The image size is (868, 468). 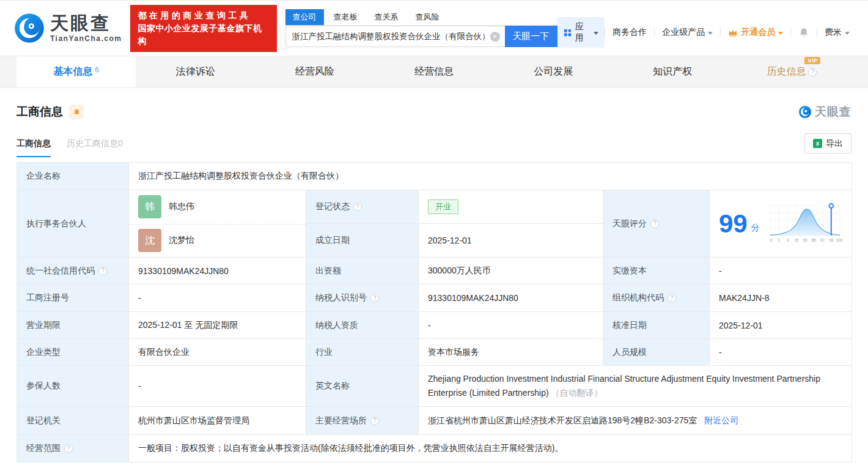 I want to click on search-tab-boss: 查老板, so click(x=346, y=17).